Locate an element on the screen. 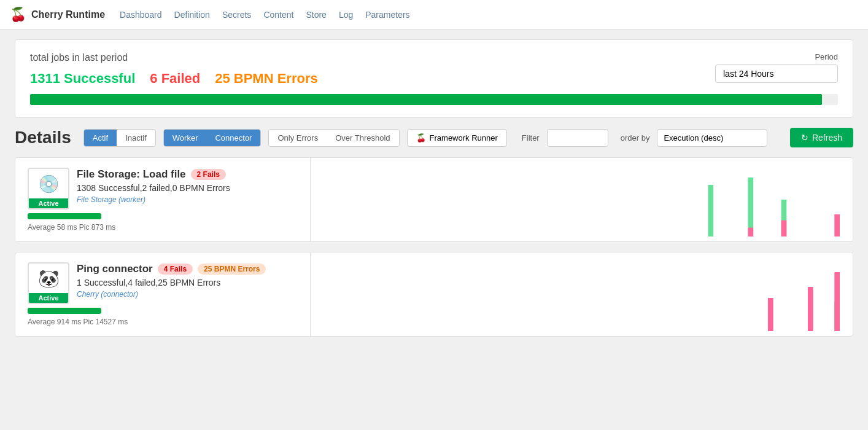 The height and width of the screenshot is (430, 868). btn-actif: Actif is located at coordinates (101, 138).